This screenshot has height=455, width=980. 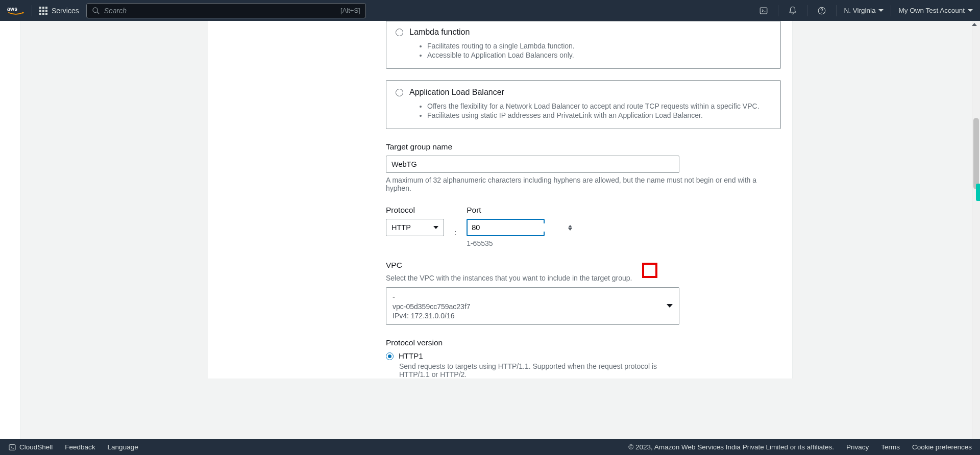 What do you see at coordinates (505, 226) in the screenshot?
I see `port-field: Port 1-65535` at bounding box center [505, 226].